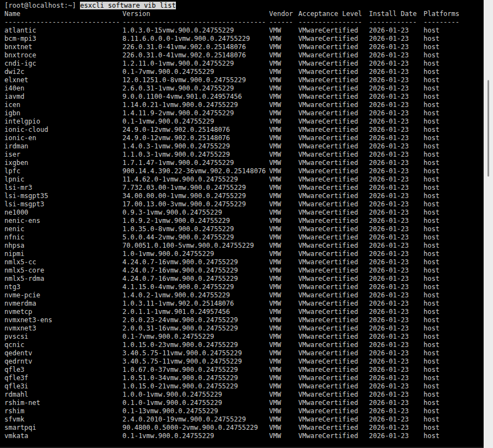 This screenshot has width=493, height=448. I want to click on cell-version: 3.40.5.75-11vmw.900.0.24755229, so click(196, 362).